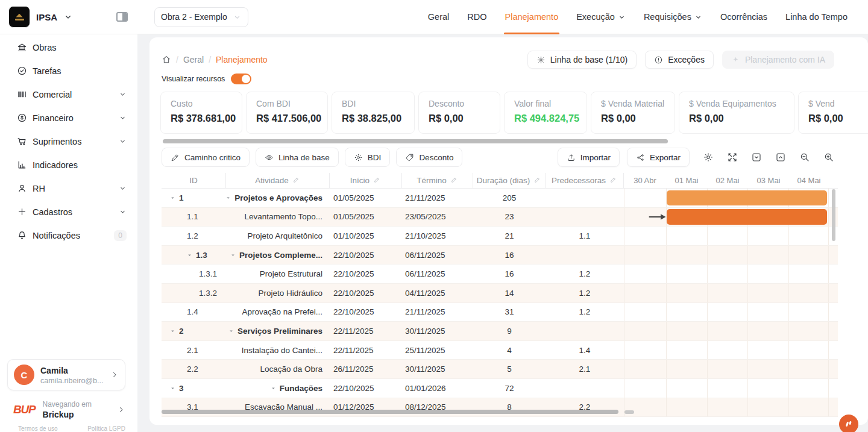 The height and width of the screenshot is (432, 868). What do you see at coordinates (732, 157) in the screenshot?
I see `fullscreen-button` at bounding box center [732, 157].